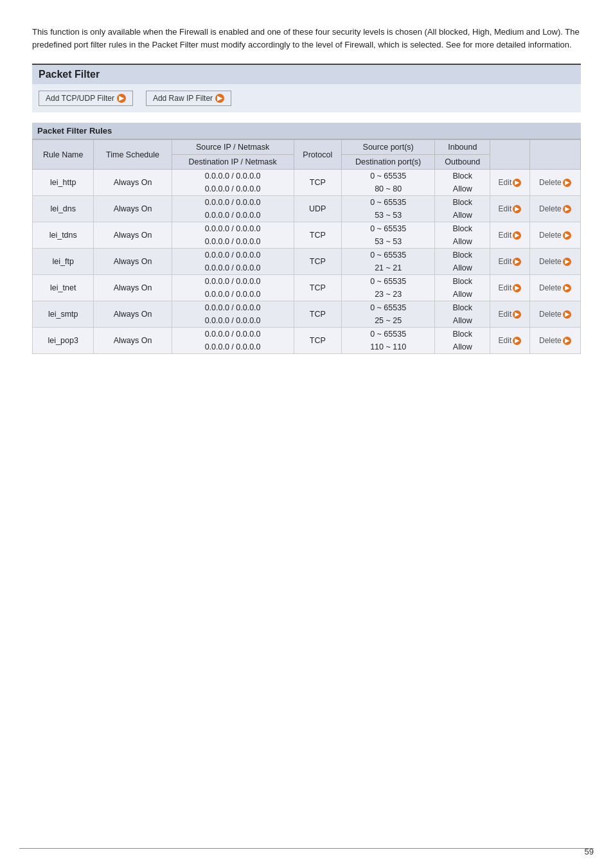 Image resolution: width=613 pixels, height=868 pixels. I want to click on col-source-ports: Source port(s), so click(388, 148).